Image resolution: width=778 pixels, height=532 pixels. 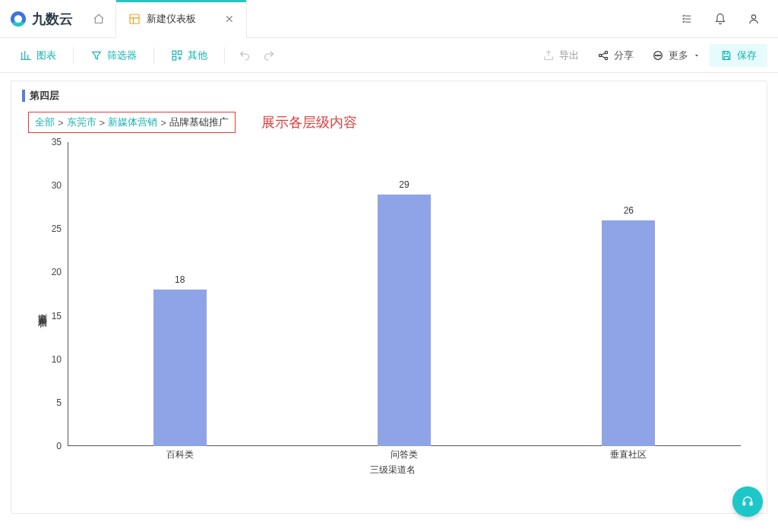 I want to click on home-icon, so click(x=99, y=19).